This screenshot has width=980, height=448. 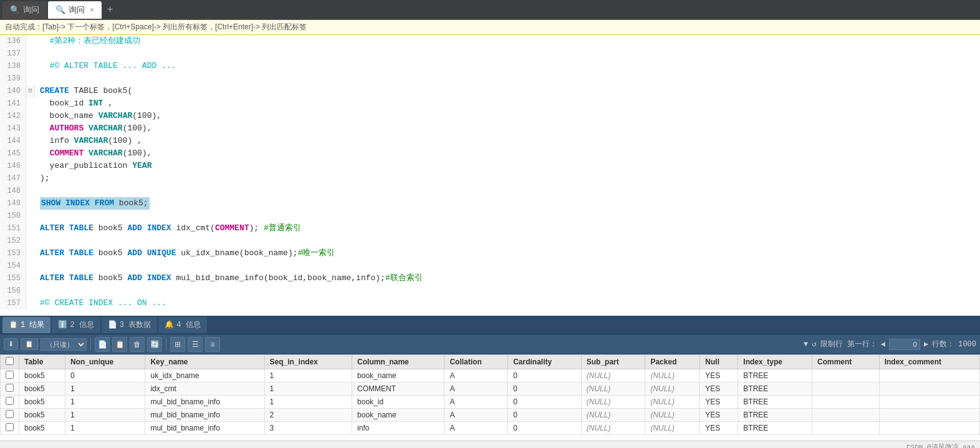 What do you see at coordinates (62, 324) in the screenshot?
I see `tab-results-2-icon: ℹ️` at bounding box center [62, 324].